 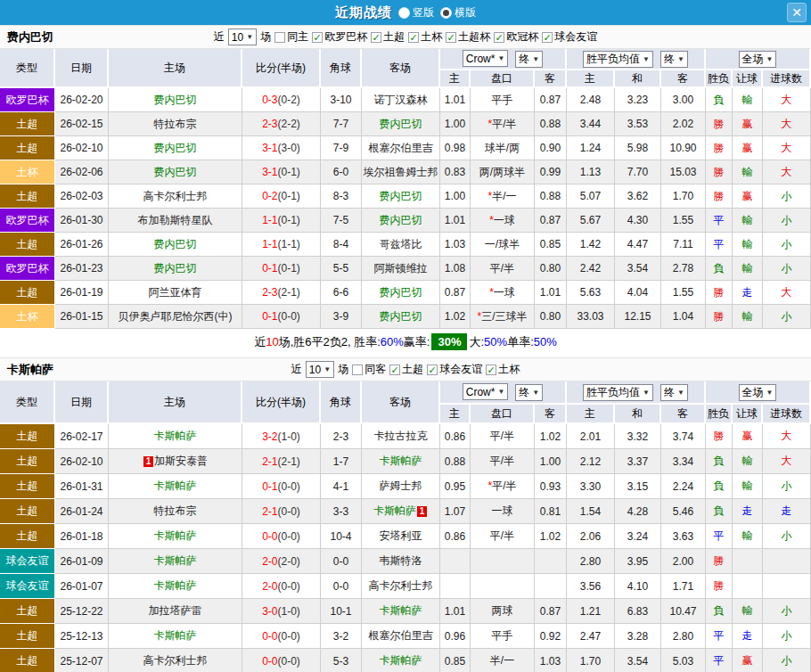 I want to click on league-checkbox: ✓欧罗巴杯, so click(x=340, y=37).